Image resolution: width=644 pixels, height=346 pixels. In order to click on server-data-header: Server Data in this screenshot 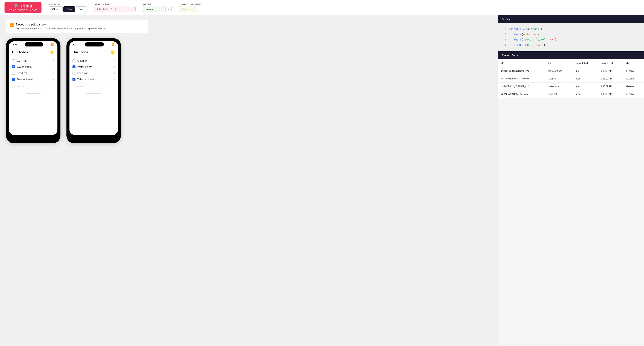, I will do `click(571, 55)`.